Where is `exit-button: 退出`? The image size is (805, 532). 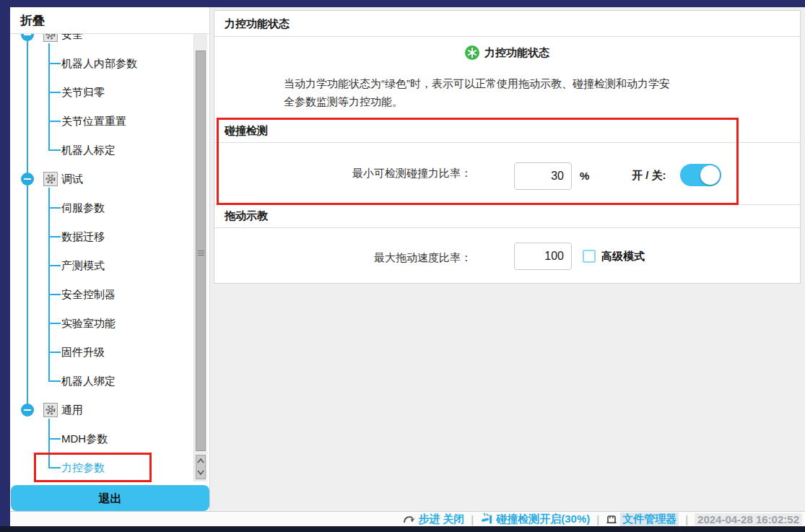
exit-button: 退出 is located at coordinates (110, 498).